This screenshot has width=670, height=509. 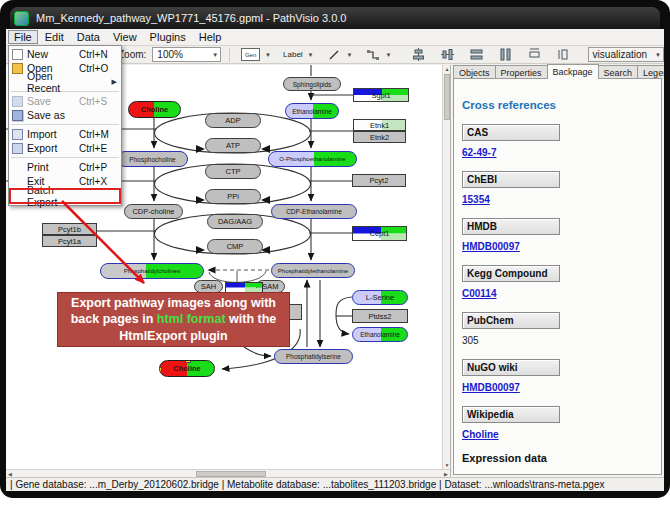 I want to click on new-document-icon, so click(x=18, y=54).